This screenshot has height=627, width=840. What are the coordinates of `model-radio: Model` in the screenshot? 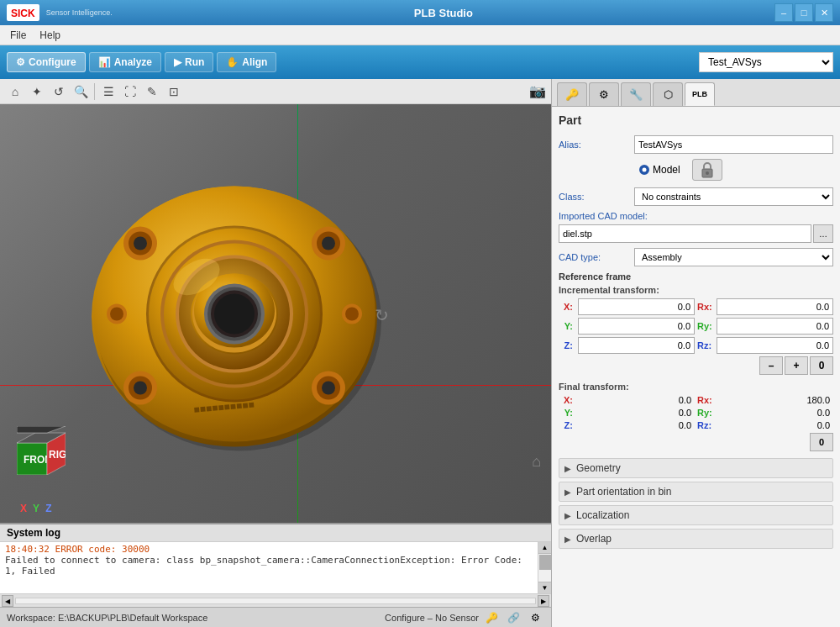 It's located at (660, 170).